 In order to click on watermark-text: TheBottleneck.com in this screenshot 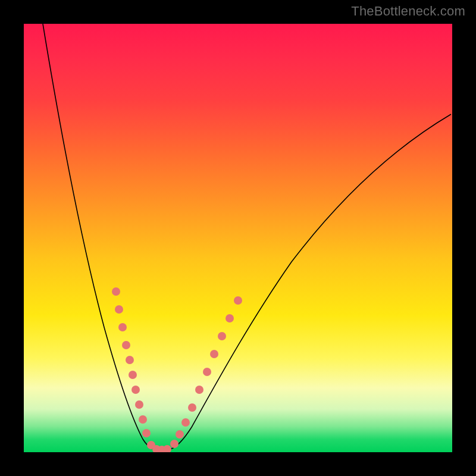, I will do `click(408, 11)`.